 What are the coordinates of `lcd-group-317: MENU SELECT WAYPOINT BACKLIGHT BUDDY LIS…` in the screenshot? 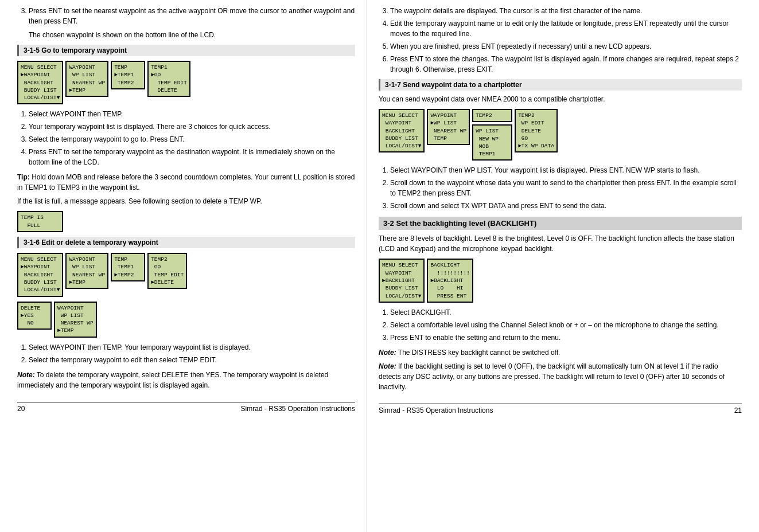 It's located at (560, 135).